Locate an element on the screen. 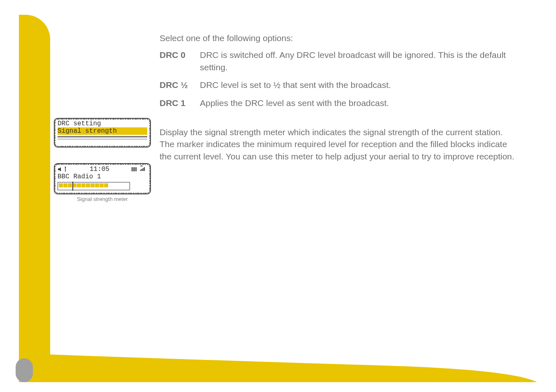 This screenshot has height=392, width=556. left-yellow-bar is located at coordinates (35, 196).